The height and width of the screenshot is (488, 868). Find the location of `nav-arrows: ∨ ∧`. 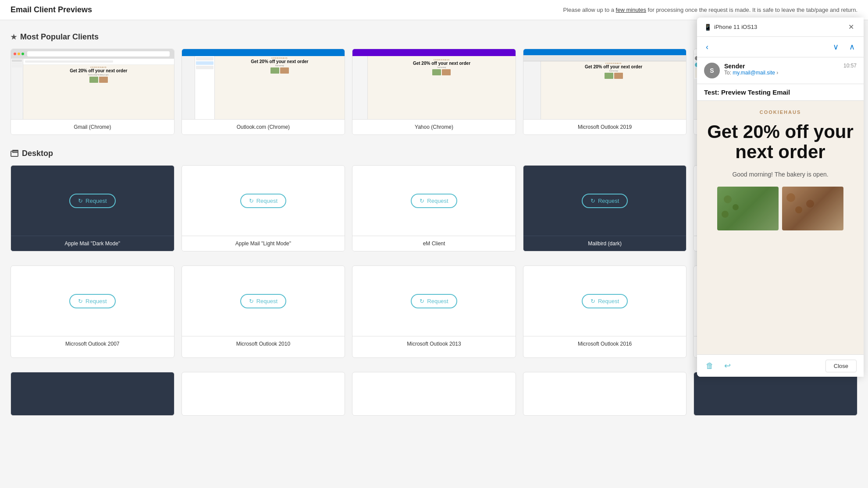

nav-arrows: ∨ ∧ is located at coordinates (844, 47).